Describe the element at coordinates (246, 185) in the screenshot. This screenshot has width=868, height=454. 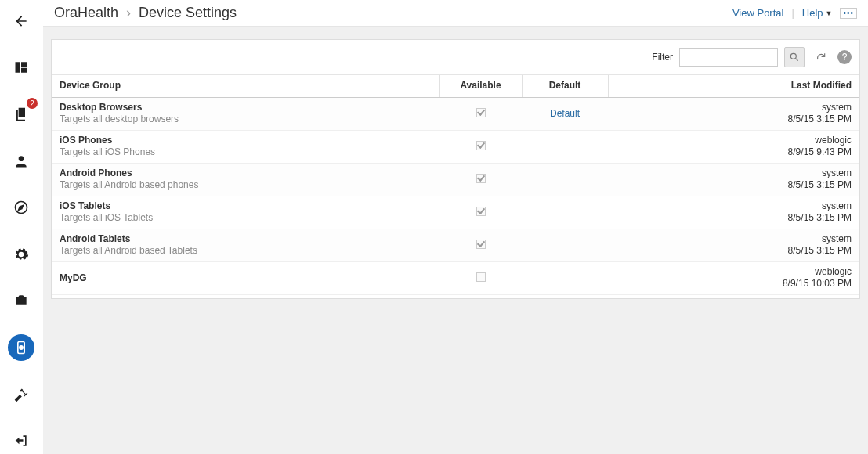
I see `device-group-desc: Targets all Android based phones` at that location.